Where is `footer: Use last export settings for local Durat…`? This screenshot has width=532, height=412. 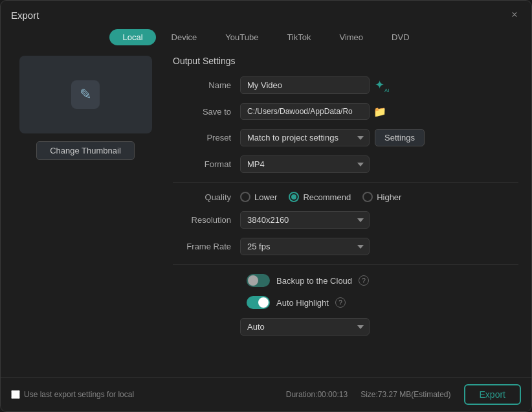
footer: Use last export settings for local Durat… is located at coordinates (266, 394).